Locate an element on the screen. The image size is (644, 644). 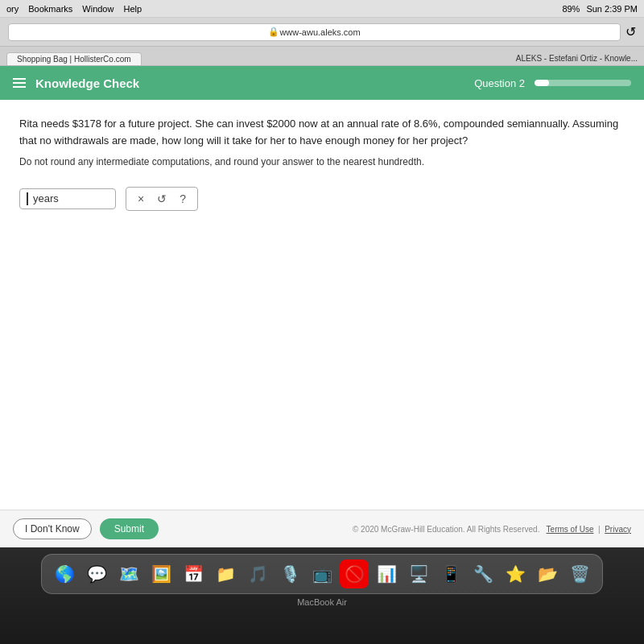
action-buttons: × ↺ ? is located at coordinates (162, 199).